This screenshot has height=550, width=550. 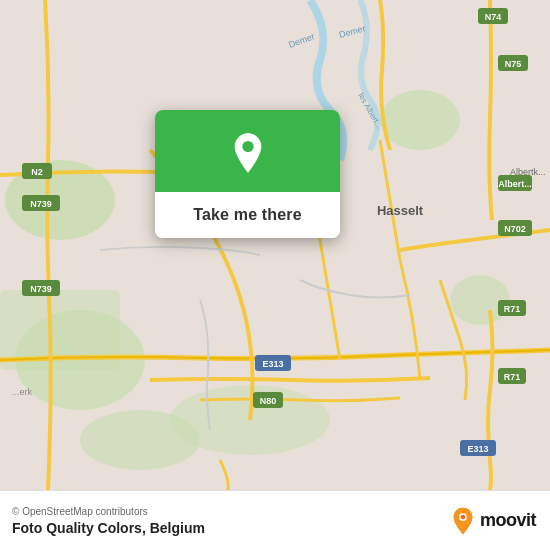 I want to click on svg-text: Albert..., so click(x=515, y=184).